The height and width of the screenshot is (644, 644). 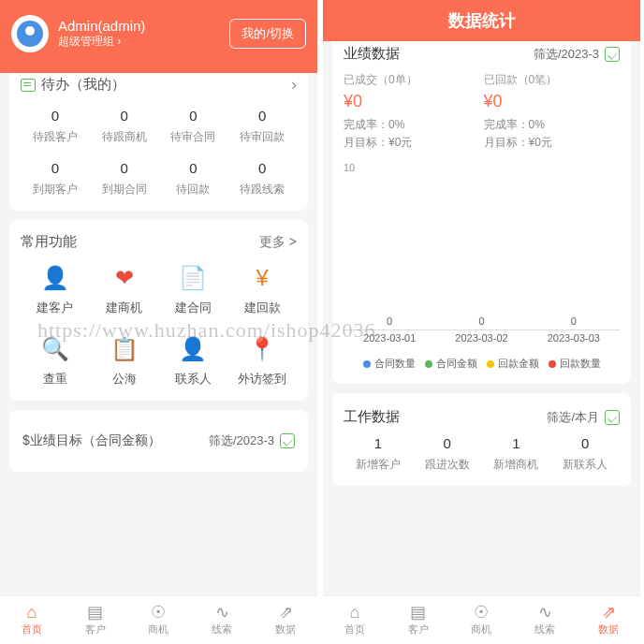 What do you see at coordinates (55, 126) in the screenshot?
I see `todo-item: 0待跟客户` at bounding box center [55, 126].